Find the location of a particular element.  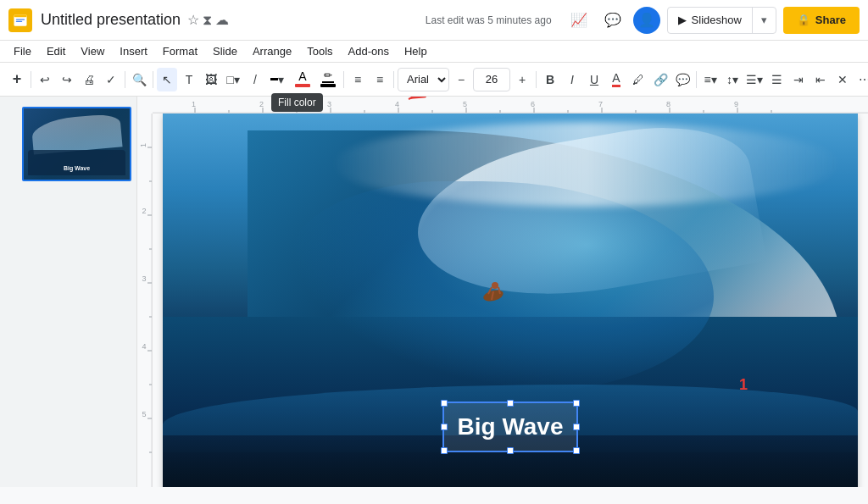

svg-text: 9 is located at coordinates (736, 104).